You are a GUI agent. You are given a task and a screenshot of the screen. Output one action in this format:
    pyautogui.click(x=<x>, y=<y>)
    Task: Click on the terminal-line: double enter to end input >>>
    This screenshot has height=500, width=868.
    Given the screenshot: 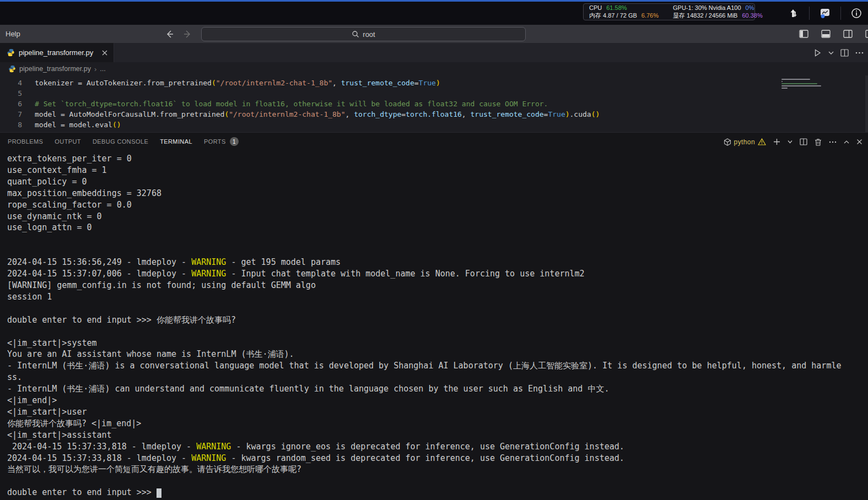 What is the action you would take?
    pyautogui.click(x=438, y=492)
    